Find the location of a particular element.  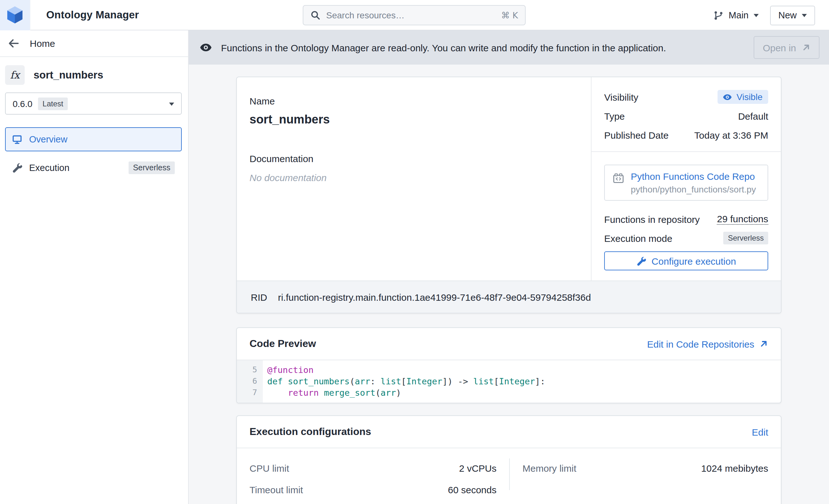

desktop-icon is located at coordinates (17, 139).